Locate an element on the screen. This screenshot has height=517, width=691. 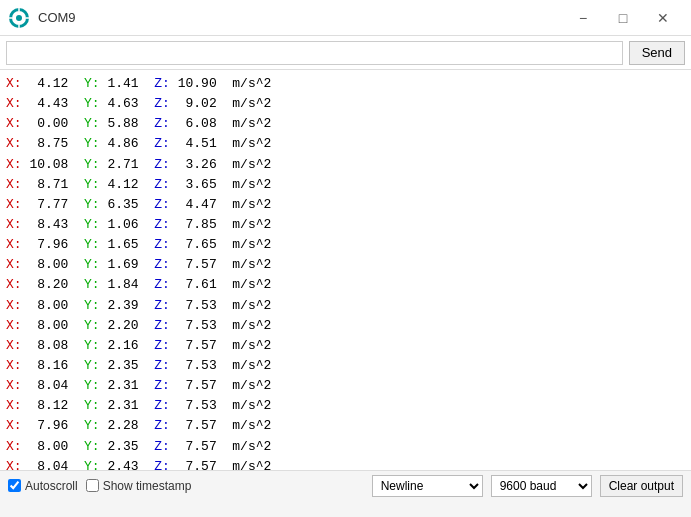
maximize-button: □ is located at coordinates (623, 18).